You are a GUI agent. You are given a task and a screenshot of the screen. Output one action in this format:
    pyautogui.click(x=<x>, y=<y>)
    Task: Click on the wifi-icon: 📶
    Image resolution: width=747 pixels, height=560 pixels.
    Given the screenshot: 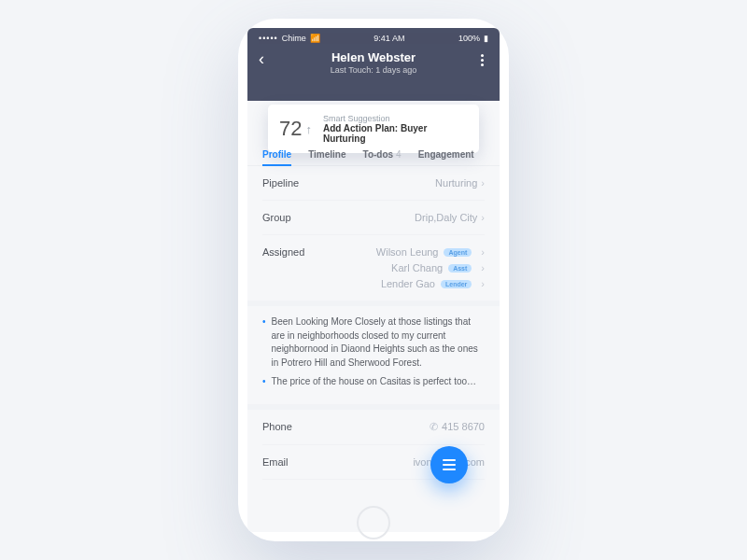 What is the action you would take?
    pyautogui.click(x=316, y=38)
    